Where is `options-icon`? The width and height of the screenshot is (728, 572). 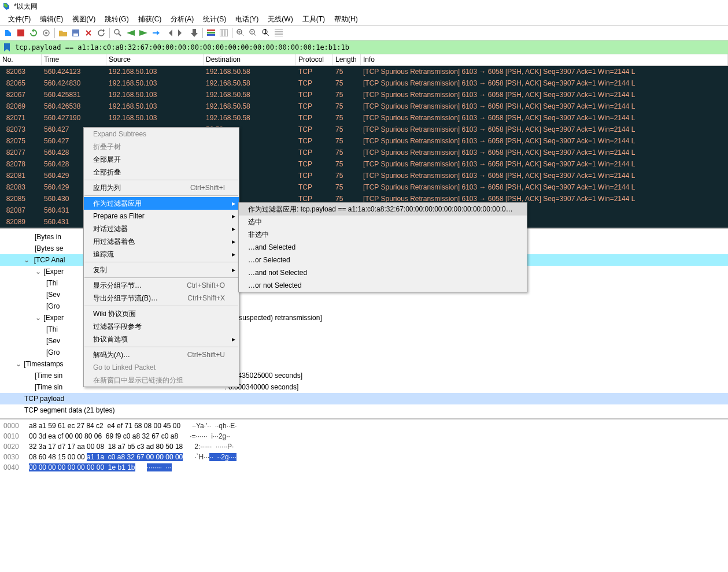
options-icon is located at coordinates (46, 33).